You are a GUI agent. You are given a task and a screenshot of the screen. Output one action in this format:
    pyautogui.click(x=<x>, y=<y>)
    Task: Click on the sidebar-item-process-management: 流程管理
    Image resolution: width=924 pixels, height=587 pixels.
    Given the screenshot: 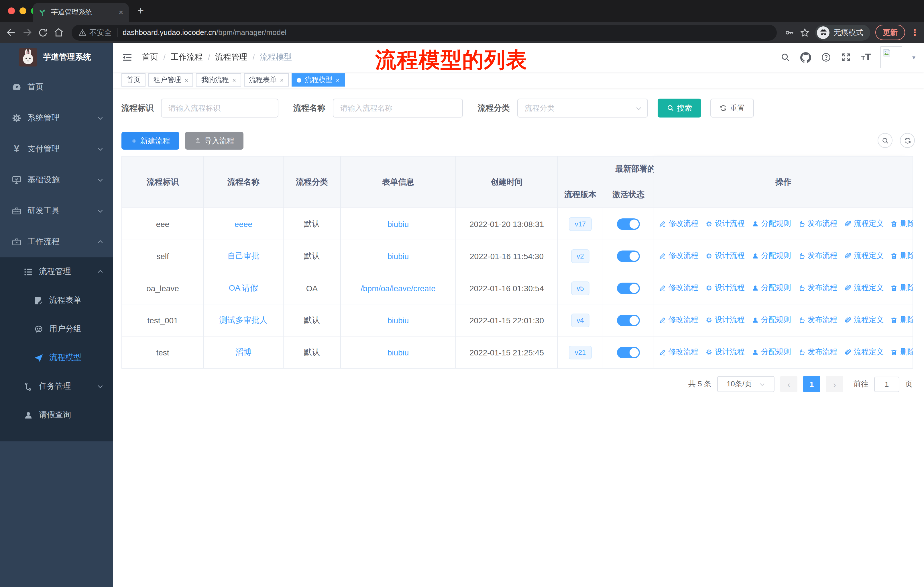 What is the action you would take?
    pyautogui.click(x=56, y=272)
    